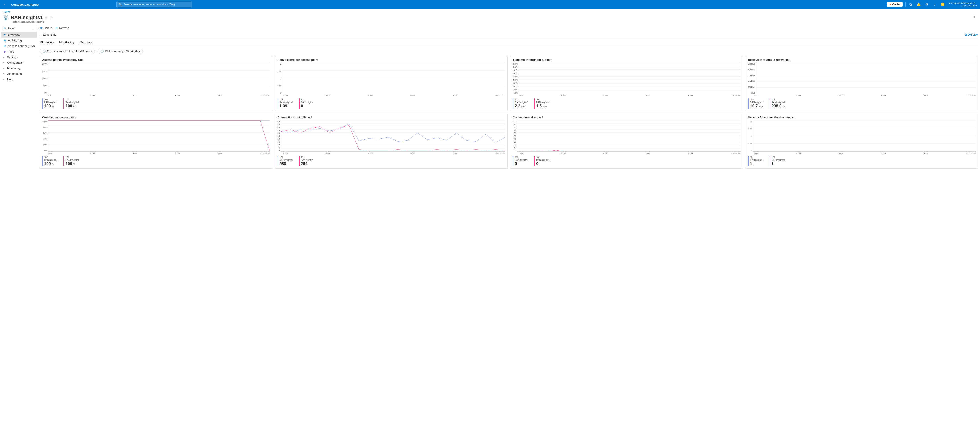 The height and width of the screenshot is (428, 980). Describe the element at coordinates (308, 158) in the screenshot. I see `legend-id: 101` at that location.